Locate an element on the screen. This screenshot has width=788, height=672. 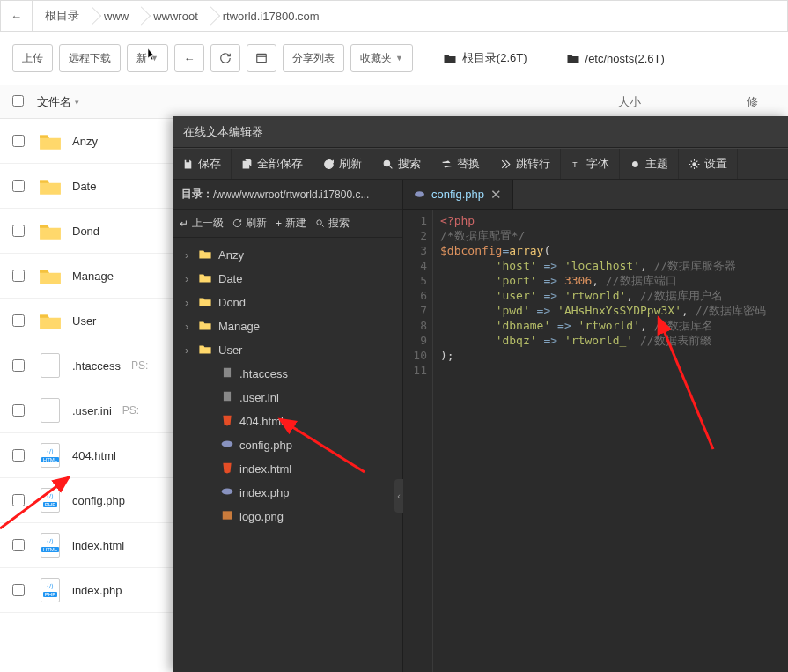
back-button: ← is located at coordinates (17, 16).